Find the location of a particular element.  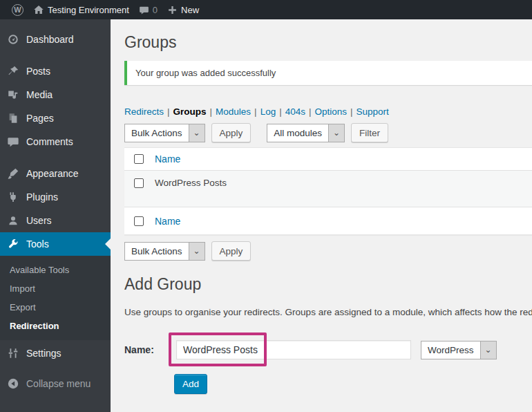

add-button: Add is located at coordinates (191, 384).